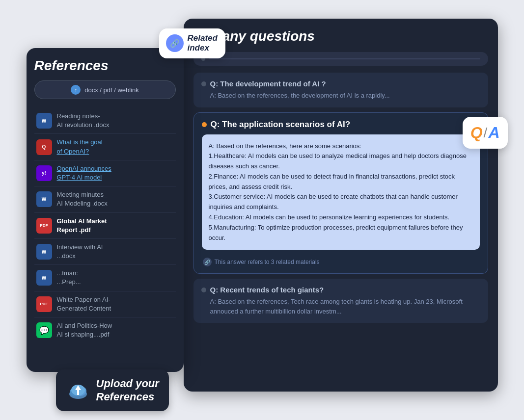 This screenshot has height=420, width=524. I want to click on search-bar, so click(341, 59).